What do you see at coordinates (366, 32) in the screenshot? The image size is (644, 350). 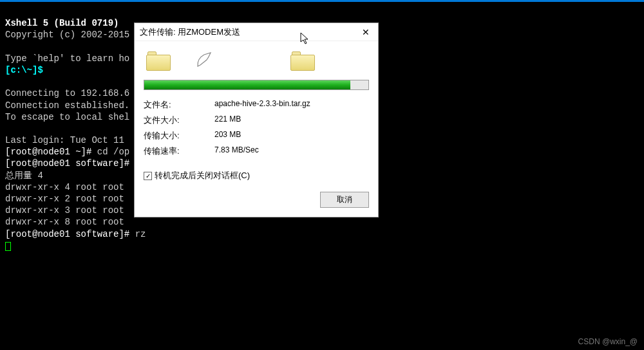 I see `close-icon: ✕` at bounding box center [366, 32].